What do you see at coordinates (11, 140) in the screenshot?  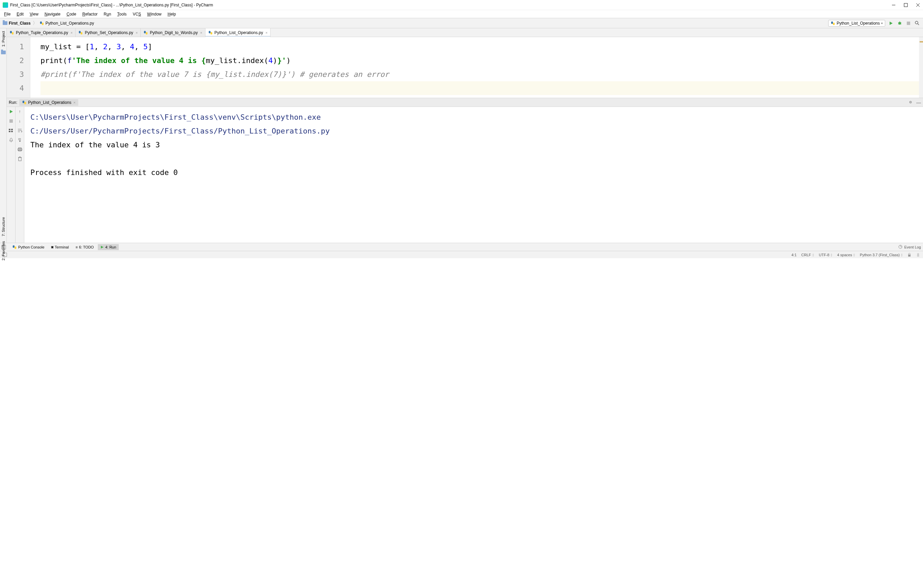 I see `pin-icon` at bounding box center [11, 140].